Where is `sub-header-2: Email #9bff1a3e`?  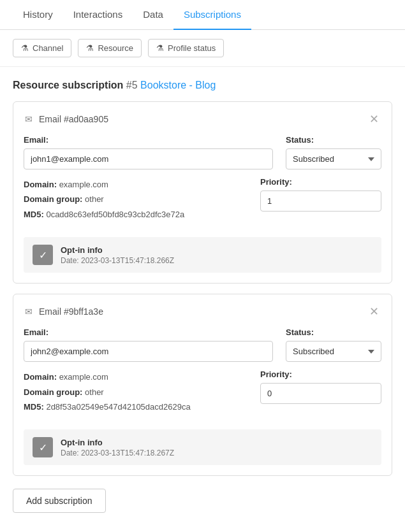 sub-header-2: Email #9bff1a3e is located at coordinates (71, 312).